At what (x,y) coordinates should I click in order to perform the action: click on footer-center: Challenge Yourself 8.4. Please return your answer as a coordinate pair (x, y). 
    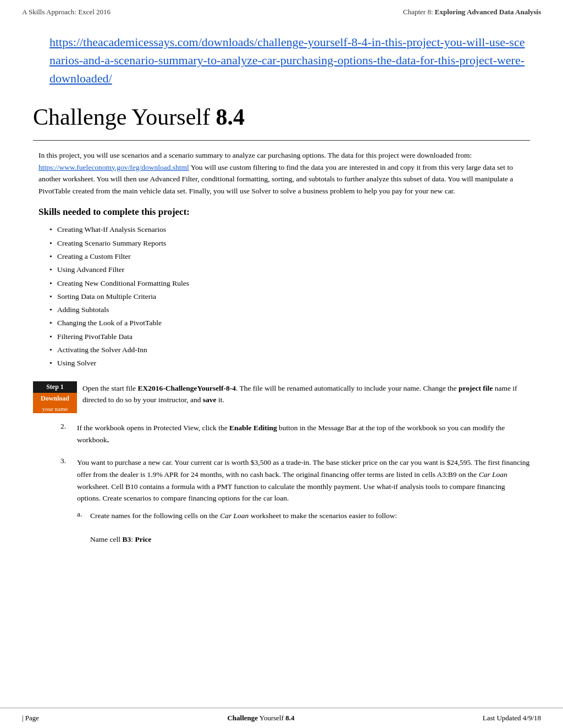
    Looking at the image, I should click on (261, 718).